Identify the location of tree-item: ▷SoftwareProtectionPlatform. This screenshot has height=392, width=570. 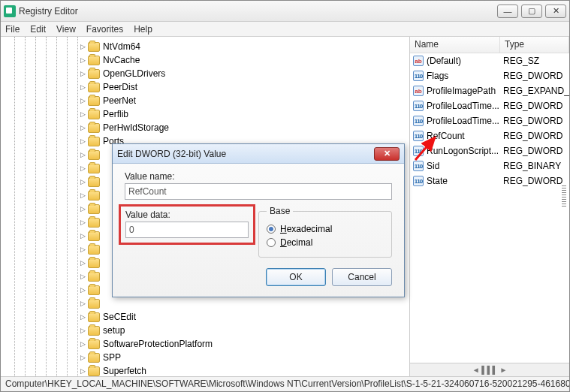
(244, 344).